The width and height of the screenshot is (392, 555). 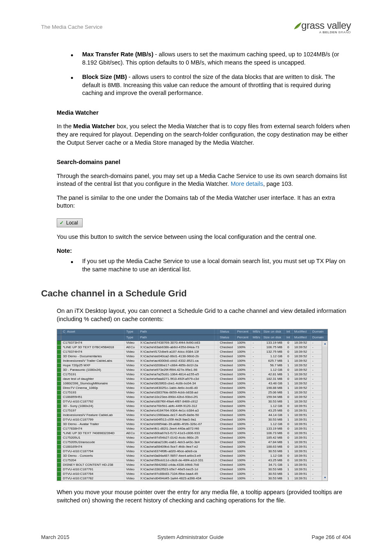 I want to click on table-row: C175191VideoX:\Cache\a7a25c61-1064-4814-…, so click(x=192, y=375).